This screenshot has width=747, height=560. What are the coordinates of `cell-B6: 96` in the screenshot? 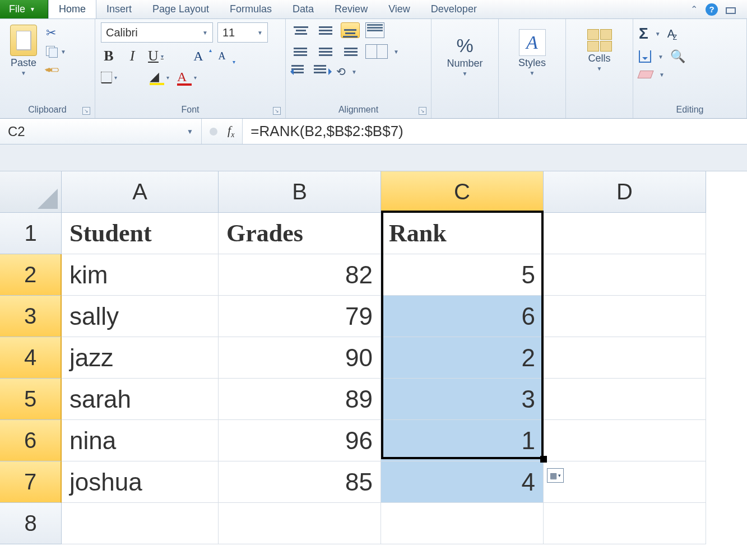 It's located at (300, 441).